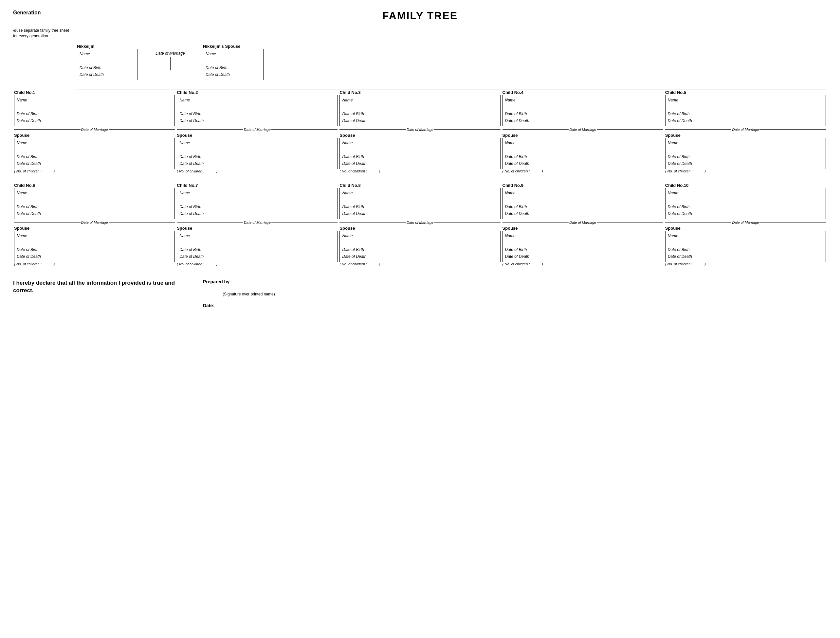 This screenshot has width=840, height=638. Describe the element at coordinates (94, 264) in the screenshot. I see `child-6-no-children: ( No. of children : )` at that location.